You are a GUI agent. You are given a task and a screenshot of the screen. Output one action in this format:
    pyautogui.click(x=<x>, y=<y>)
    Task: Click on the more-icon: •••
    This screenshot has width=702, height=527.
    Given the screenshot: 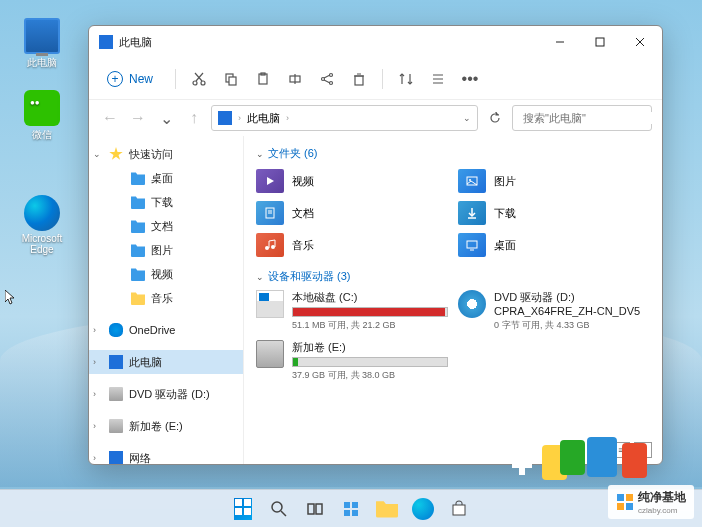 What is the action you would take?
    pyautogui.click(x=470, y=79)
    